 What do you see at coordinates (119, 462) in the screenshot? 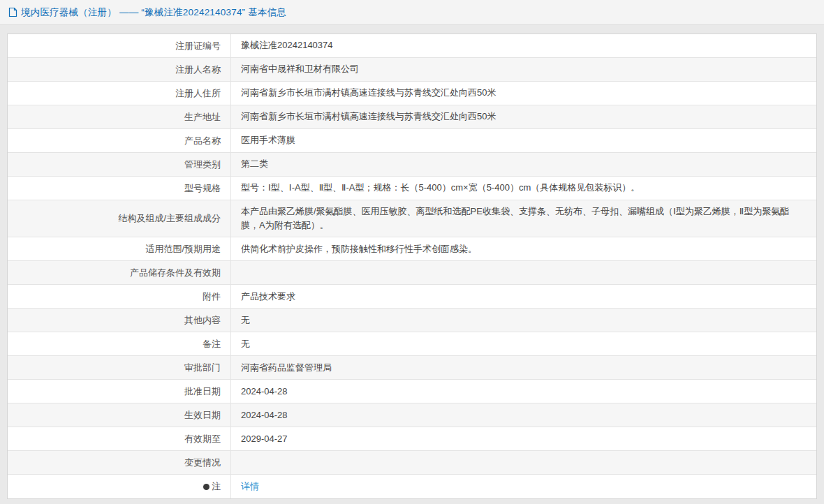
I see `row-label: 变更情况` at bounding box center [119, 462].